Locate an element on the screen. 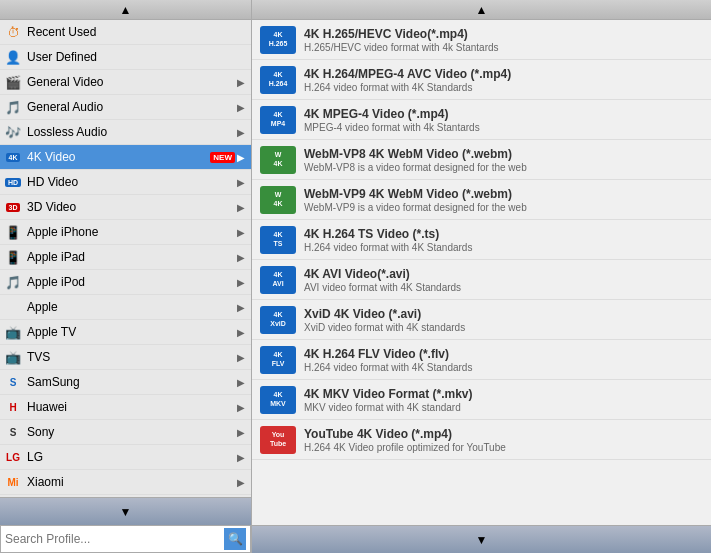  lossless-icon: 🎶 is located at coordinates (13, 132).